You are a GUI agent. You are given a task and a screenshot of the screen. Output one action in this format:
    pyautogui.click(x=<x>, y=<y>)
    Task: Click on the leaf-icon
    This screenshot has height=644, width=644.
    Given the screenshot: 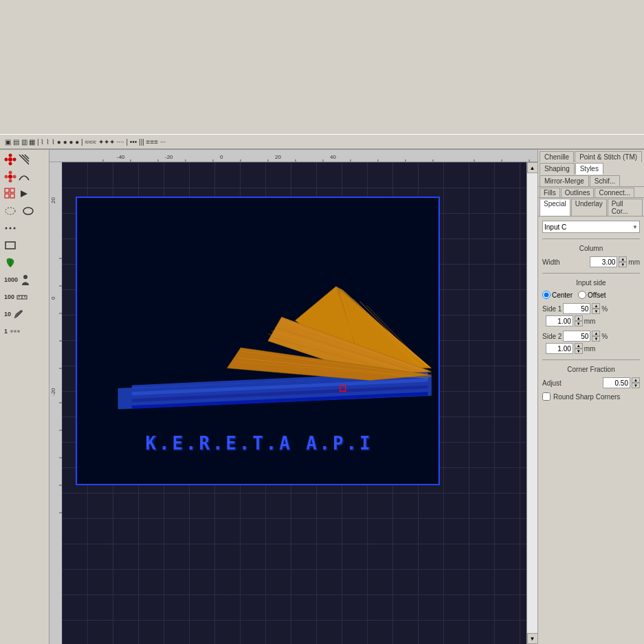 What is the action you would take?
    pyautogui.click(x=10, y=263)
    